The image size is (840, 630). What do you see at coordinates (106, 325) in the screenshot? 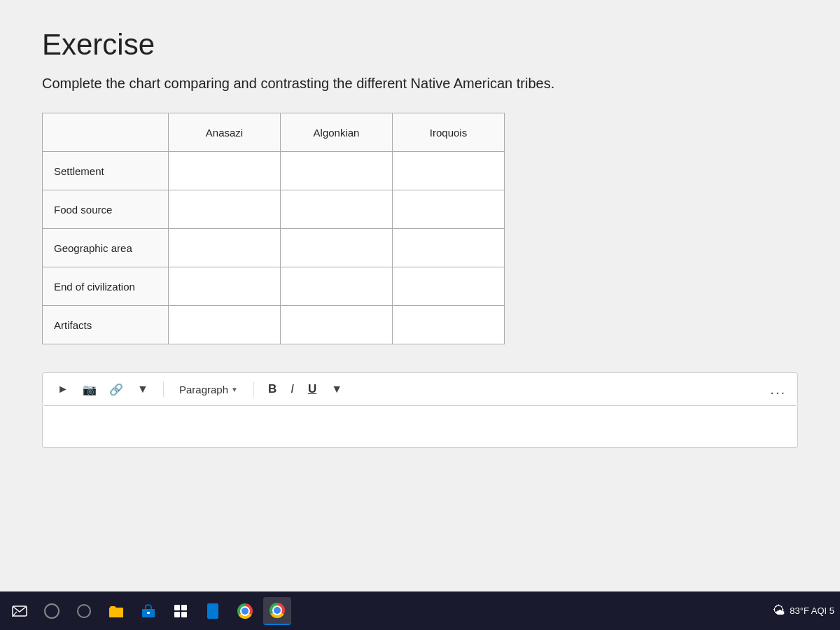
I see `row-label-artifacts: Artifacts` at bounding box center [106, 325].